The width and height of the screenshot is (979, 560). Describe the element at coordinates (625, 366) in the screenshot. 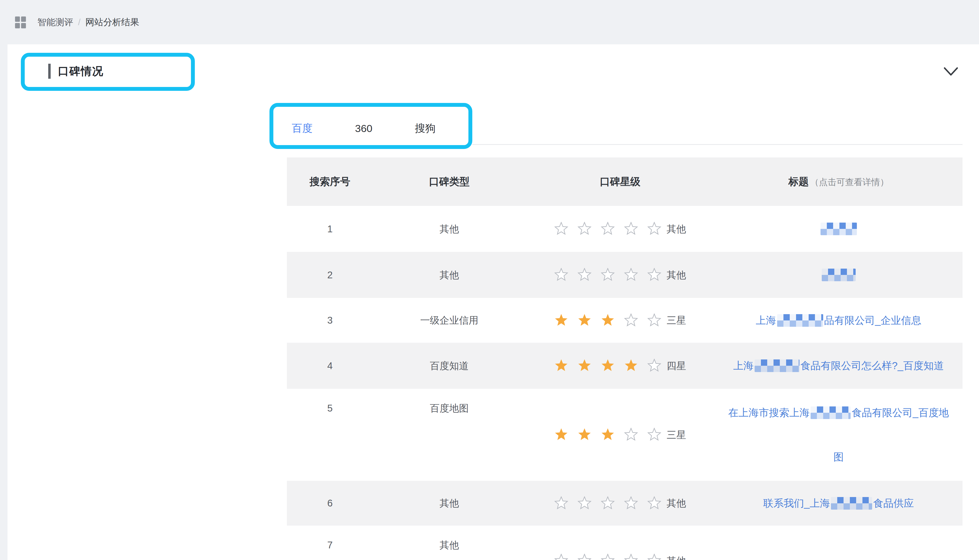

I see `table-row: 4 百度知道 四星 上海食品有限公司怎么样?_百度知道` at that location.